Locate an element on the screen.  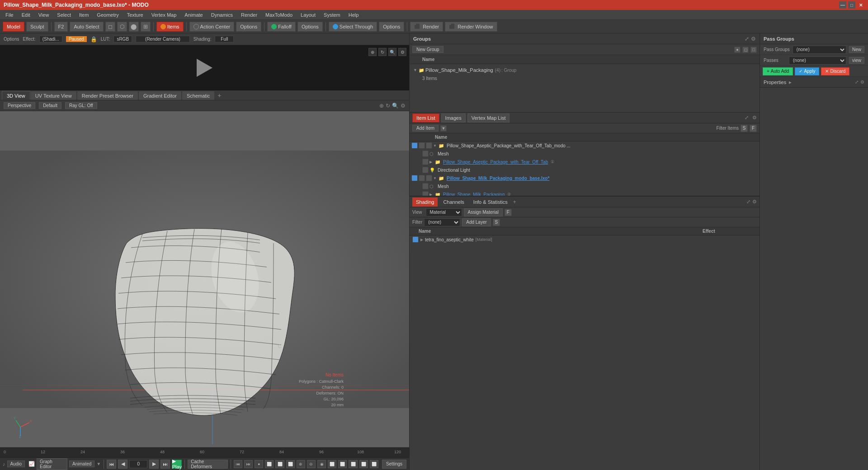
add-shading-tab-btn: + is located at coordinates (514, 202).